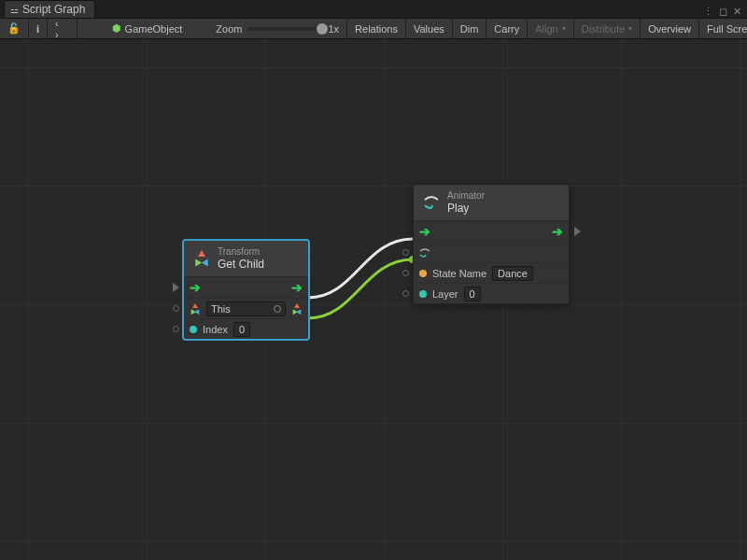  Describe the element at coordinates (445, 294) in the screenshot. I see `layer-label: Layer` at that location.